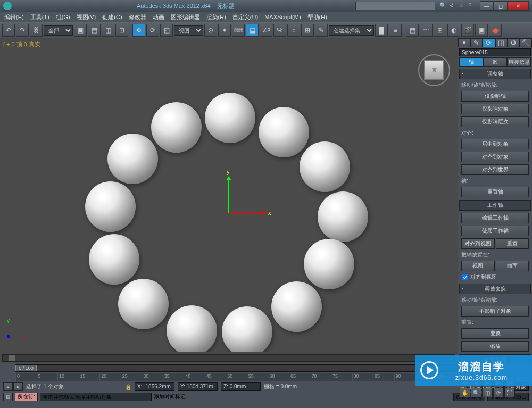 Image resolution: width=532 pixels, height=408 pixels. Describe the element at coordinates (294, 30) in the screenshot. I see `spinner-snap-icon: ↕` at that location.